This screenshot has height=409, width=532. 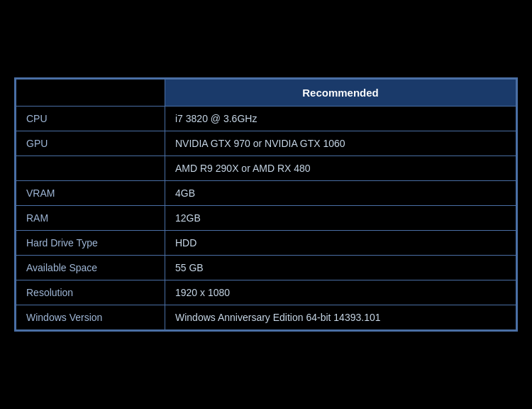 What do you see at coordinates (267, 243) in the screenshot?
I see `table-row: Hard Drive TypeHDD` at bounding box center [267, 243].